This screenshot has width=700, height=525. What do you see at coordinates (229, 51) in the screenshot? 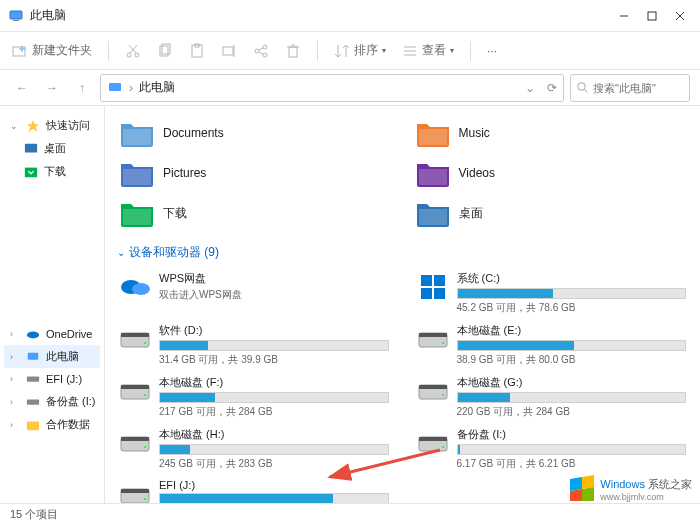
I see `rename-icon` at bounding box center [229, 51].